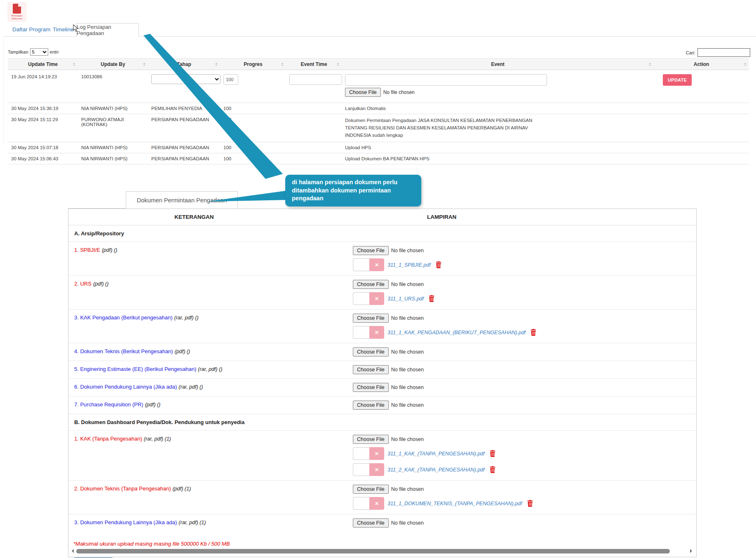 The width and height of the screenshot is (756, 558). What do you see at coordinates (253, 64) in the screenshot?
I see `col-progres: Progres` at bounding box center [253, 64].